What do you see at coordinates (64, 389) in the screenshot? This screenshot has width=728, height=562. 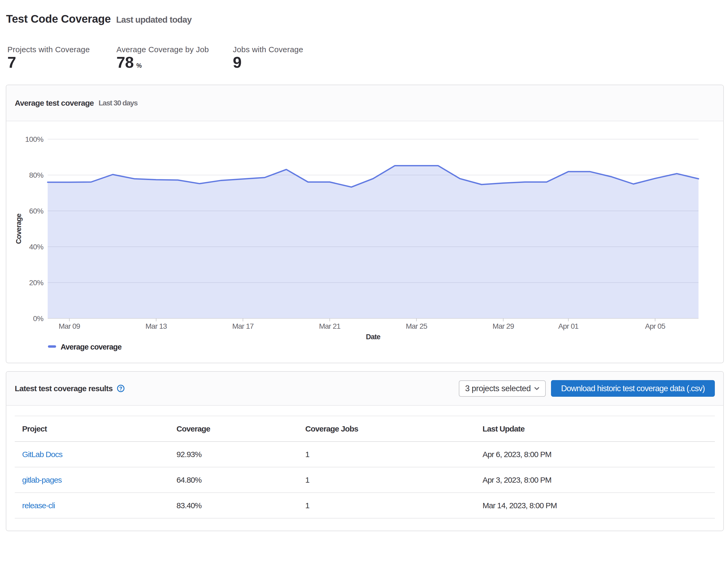 I see `results-card-title: Latest test coverage results` at bounding box center [64, 389].